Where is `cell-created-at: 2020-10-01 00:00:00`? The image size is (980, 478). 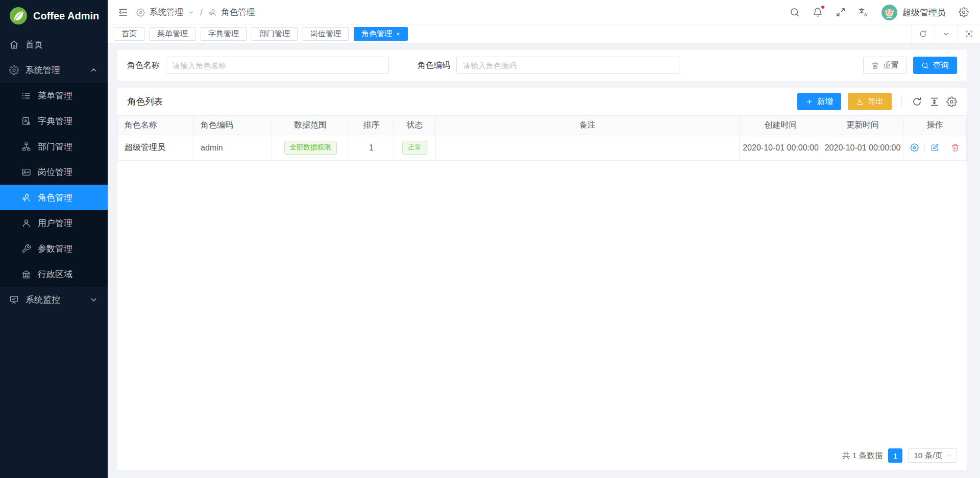
cell-created-at: 2020-10-01 00:00:00 is located at coordinates (781, 148).